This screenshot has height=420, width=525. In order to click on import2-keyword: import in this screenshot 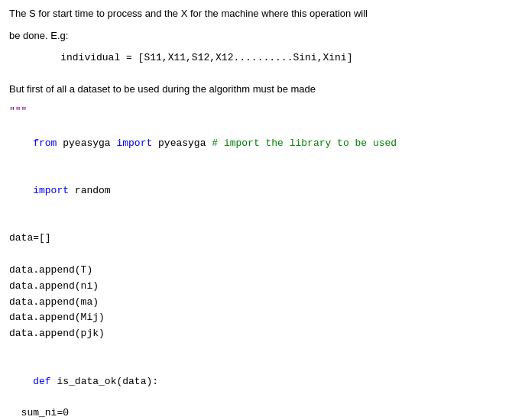, I will do `click(53, 191)`.